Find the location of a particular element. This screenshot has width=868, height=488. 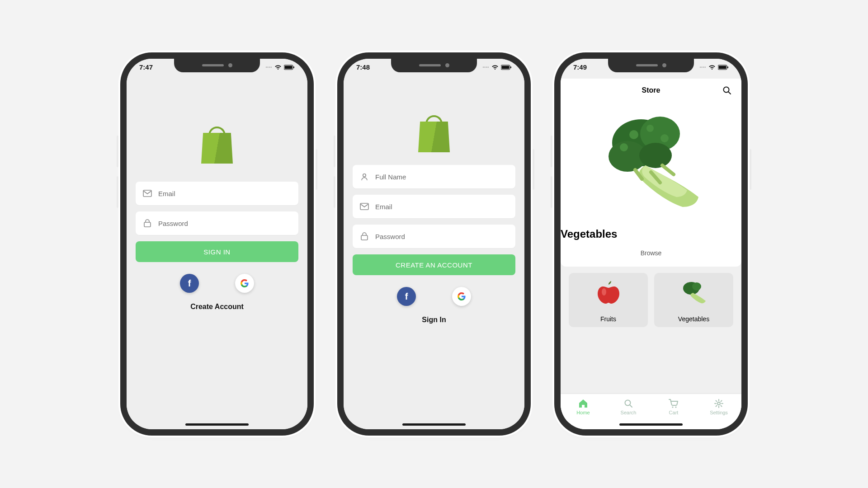

hero-image-broccoli is located at coordinates (651, 161).